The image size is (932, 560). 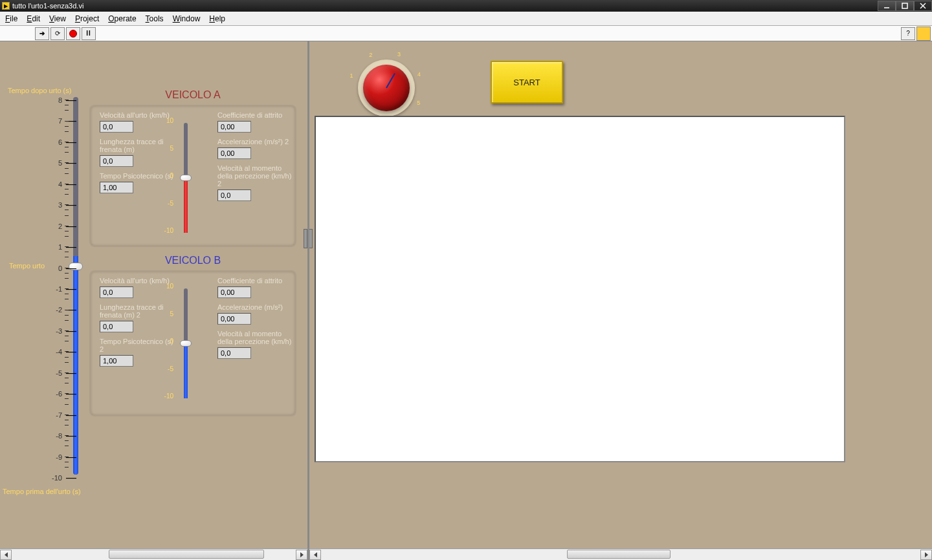 What do you see at coordinates (63, 121) in the screenshot?
I see `time-tick: 7—` at bounding box center [63, 121].